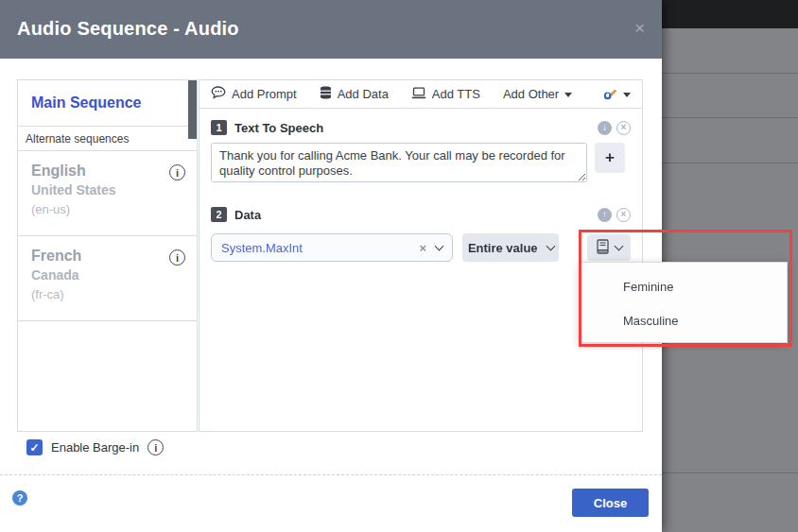  What do you see at coordinates (253, 94) in the screenshot?
I see `add-prompt-button: Add Prompt` at bounding box center [253, 94].